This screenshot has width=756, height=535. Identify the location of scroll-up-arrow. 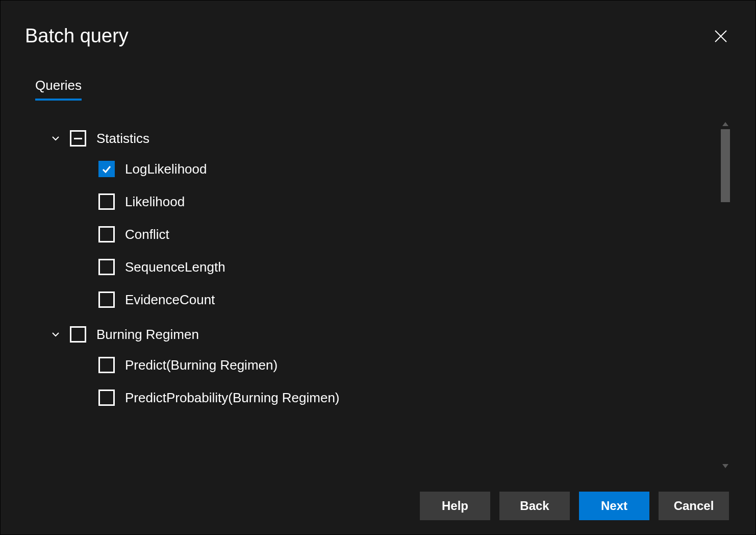
(725, 124).